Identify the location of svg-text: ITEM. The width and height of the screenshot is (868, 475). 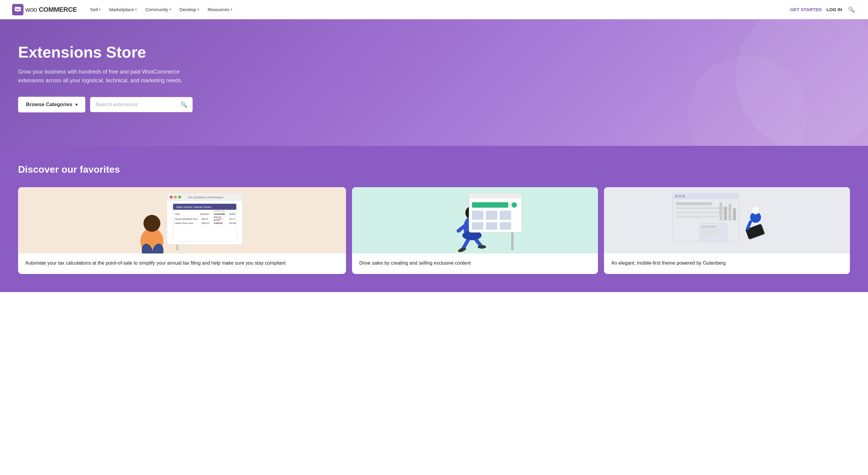
(177, 214).